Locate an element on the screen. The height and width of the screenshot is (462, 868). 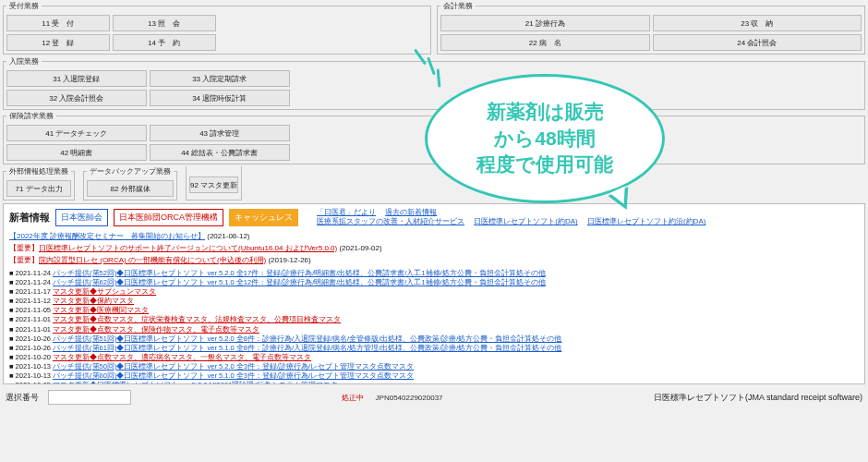
select-label: 選択番号 is located at coordinates (22, 397).